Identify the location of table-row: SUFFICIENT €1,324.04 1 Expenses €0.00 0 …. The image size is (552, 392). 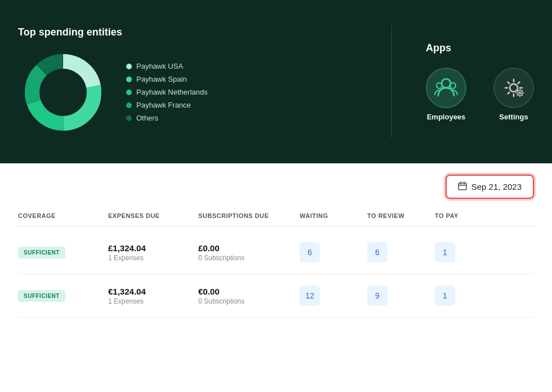
(276, 296).